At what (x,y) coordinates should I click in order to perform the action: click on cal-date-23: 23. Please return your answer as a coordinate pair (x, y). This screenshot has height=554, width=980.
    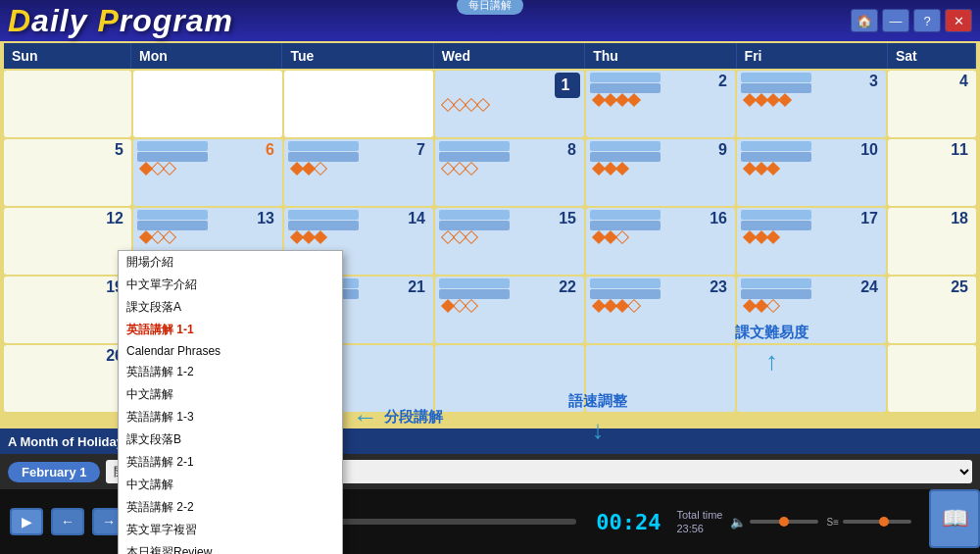
    Looking at the image, I should click on (720, 287).